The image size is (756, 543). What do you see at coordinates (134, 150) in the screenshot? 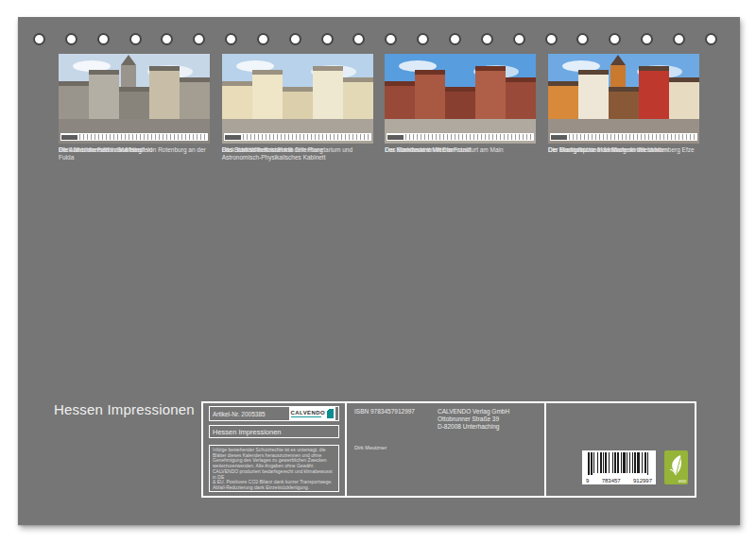
I see `thumbnail-caption: Die Alte Universität in Marburg` at bounding box center [134, 150].